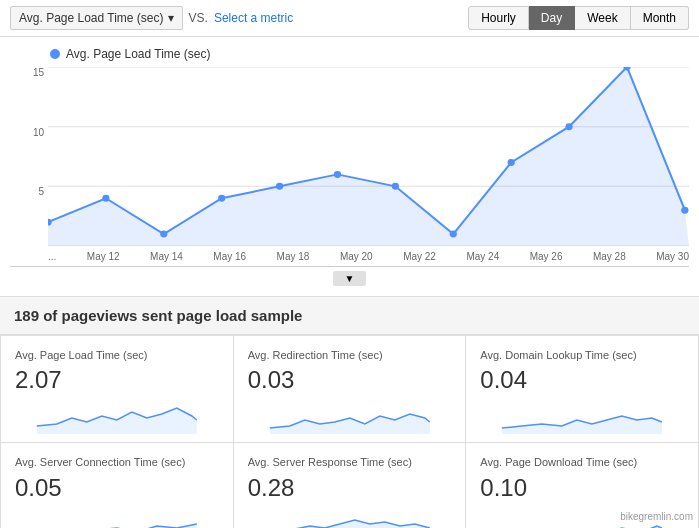  I want to click on metric-dropdown-label: Avg. Page Load Time (sec), so click(92, 18).